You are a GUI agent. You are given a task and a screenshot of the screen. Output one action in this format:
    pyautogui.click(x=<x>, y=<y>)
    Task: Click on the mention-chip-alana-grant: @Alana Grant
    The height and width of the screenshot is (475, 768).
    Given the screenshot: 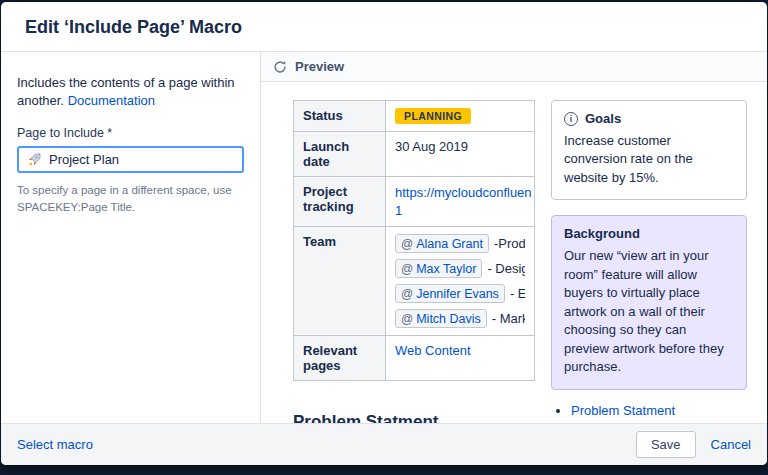 What is the action you would take?
    pyautogui.click(x=442, y=244)
    